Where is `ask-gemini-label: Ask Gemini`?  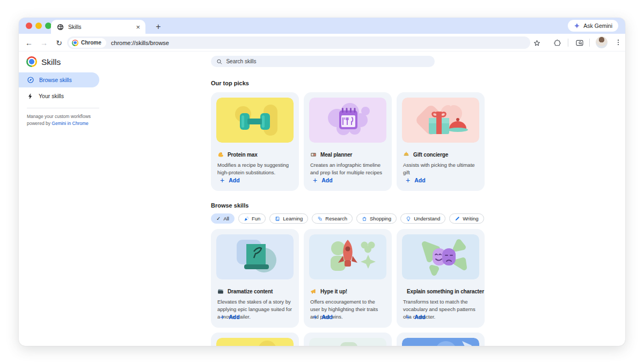 ask-gemini-label: Ask Gemini is located at coordinates (598, 26).